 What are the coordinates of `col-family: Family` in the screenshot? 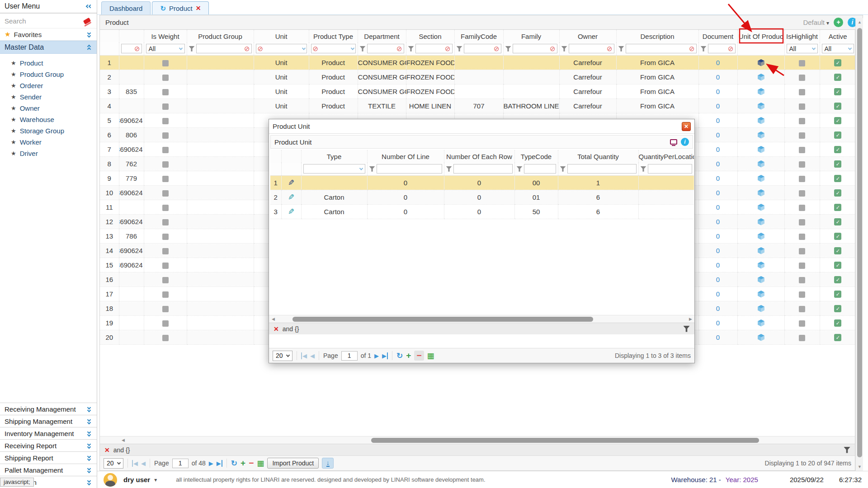 It's located at (531, 36).